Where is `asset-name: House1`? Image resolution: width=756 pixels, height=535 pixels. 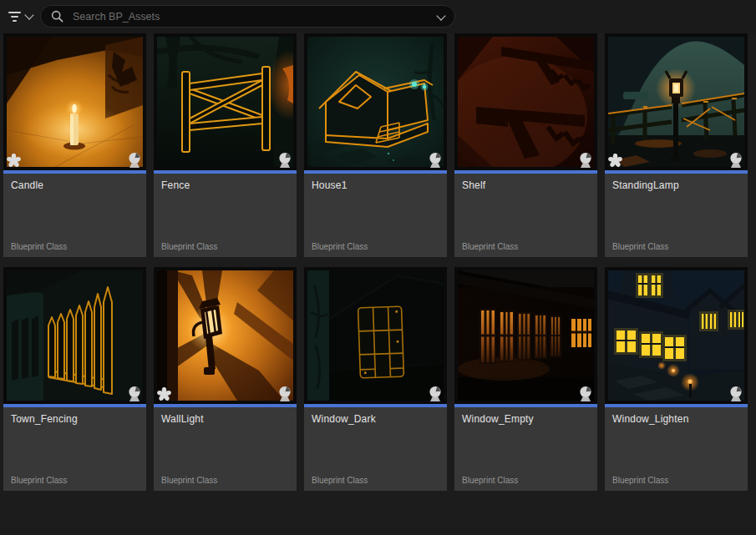
asset-name: House1 is located at coordinates (376, 185).